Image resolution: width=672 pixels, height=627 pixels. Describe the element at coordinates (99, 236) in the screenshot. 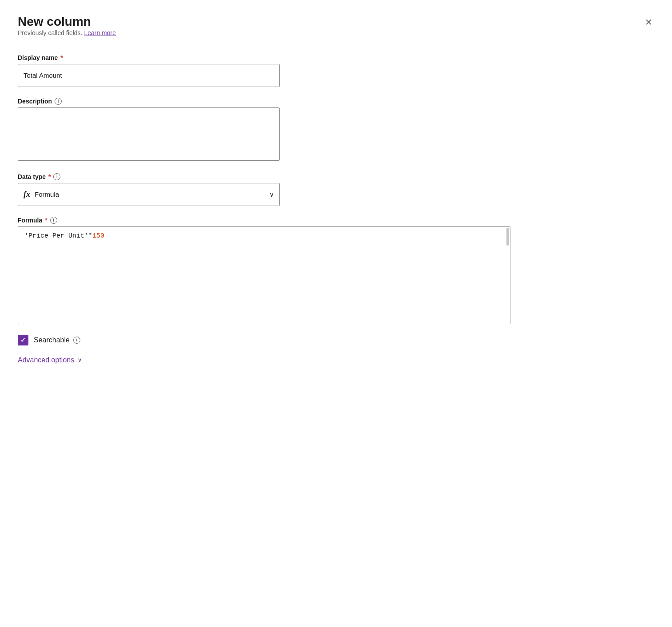

I see `formula-number-part: 150` at that location.